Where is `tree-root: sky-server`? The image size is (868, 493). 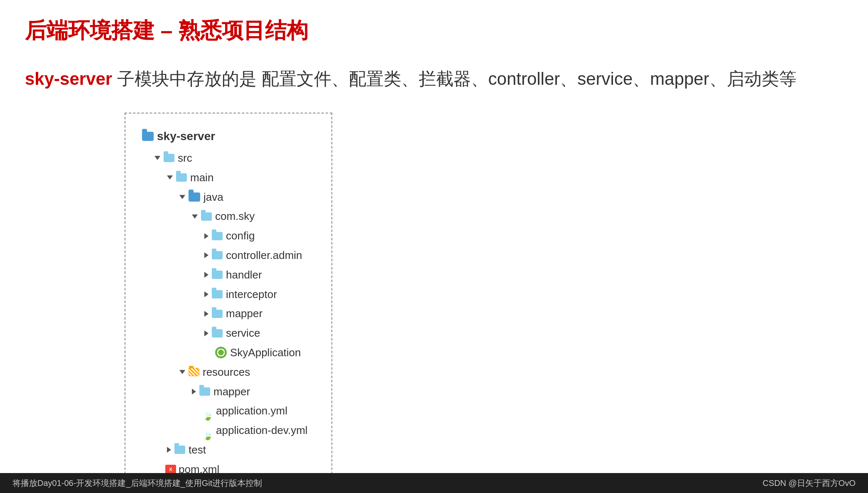 tree-root: sky-server is located at coordinates (228, 136).